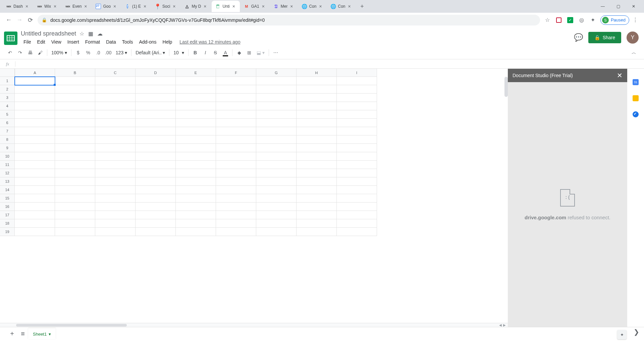 This screenshot has width=644, height=342. I want to click on reload-button: ⟳, so click(30, 20).